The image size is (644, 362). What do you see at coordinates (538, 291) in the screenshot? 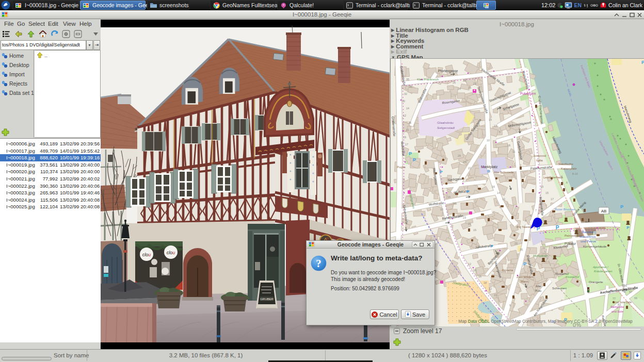
I see `svg-text: Post` at bounding box center [538, 291].